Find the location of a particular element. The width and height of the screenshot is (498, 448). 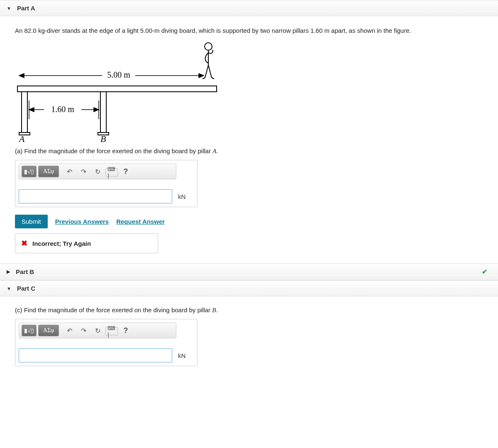

figure-top-label: 5.00 m is located at coordinates (119, 75).